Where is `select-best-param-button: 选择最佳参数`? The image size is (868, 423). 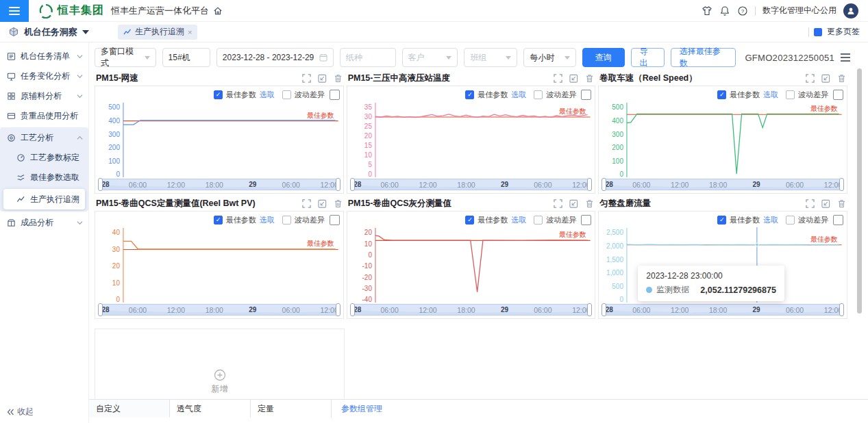 select-best-param-button: 选择最佳参数 is located at coordinates (704, 57).